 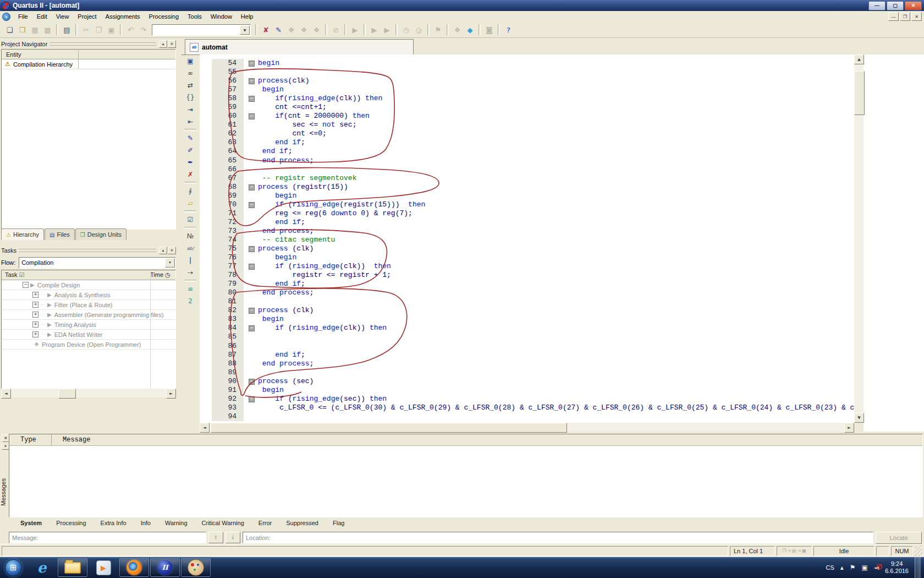 What do you see at coordinates (89, 285) in the screenshot?
I see `task-row-compile-design: −▶Compile Design` at bounding box center [89, 285].